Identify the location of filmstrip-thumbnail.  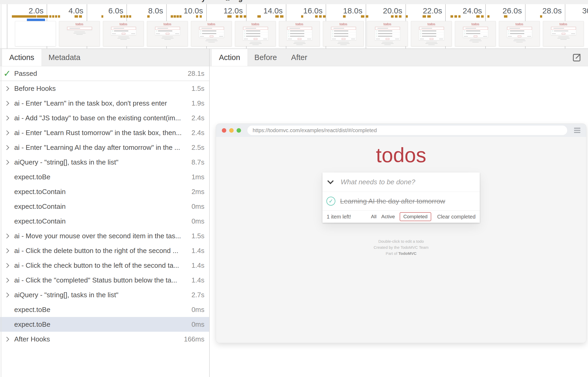
(35, 34).